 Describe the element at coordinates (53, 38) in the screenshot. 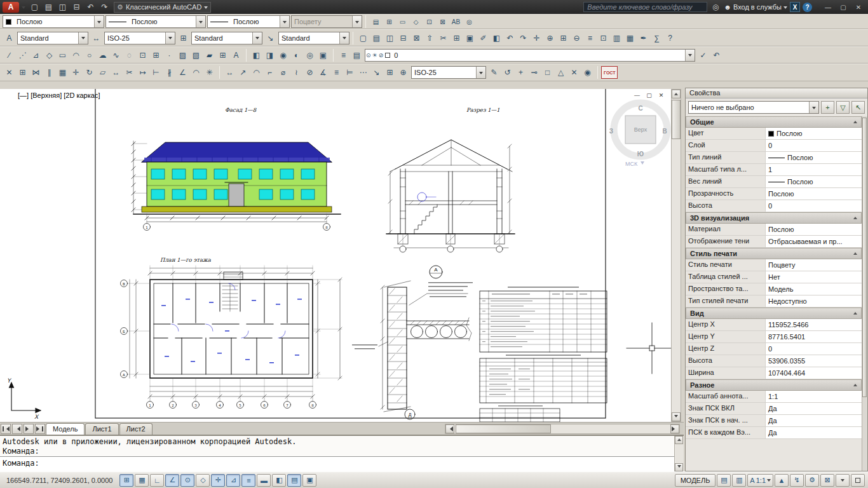

I see `text-style-combo: Standard` at that location.